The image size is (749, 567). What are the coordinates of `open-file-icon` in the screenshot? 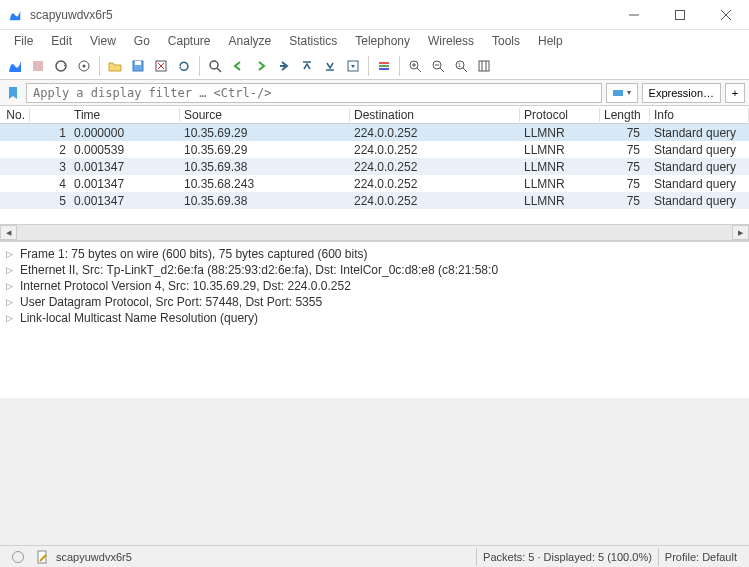 It's located at (115, 66).